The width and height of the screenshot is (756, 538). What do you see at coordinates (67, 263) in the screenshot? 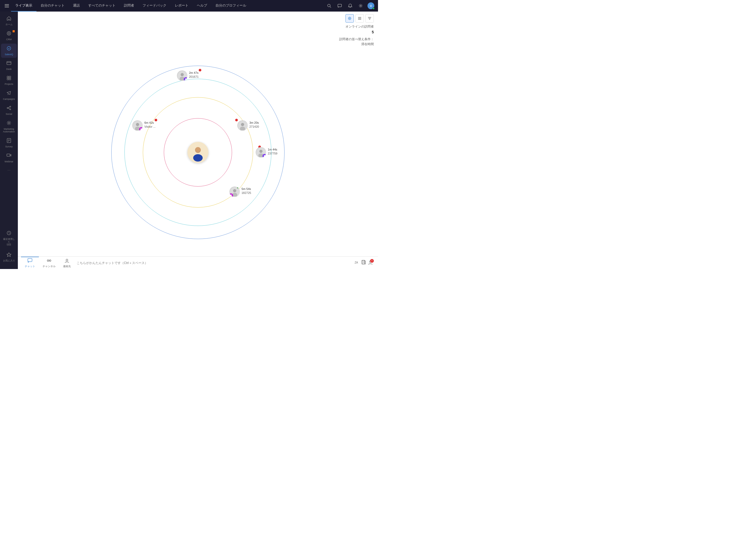
I see `bottom-tab-contacts: 連絡先` at bounding box center [67, 263].